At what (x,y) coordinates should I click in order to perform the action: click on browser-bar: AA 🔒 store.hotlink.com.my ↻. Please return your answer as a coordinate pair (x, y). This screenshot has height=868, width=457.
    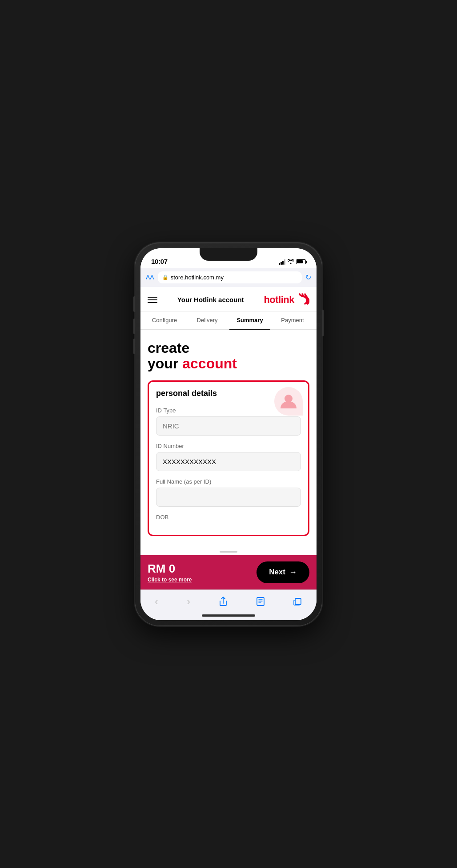
    Looking at the image, I should click on (228, 278).